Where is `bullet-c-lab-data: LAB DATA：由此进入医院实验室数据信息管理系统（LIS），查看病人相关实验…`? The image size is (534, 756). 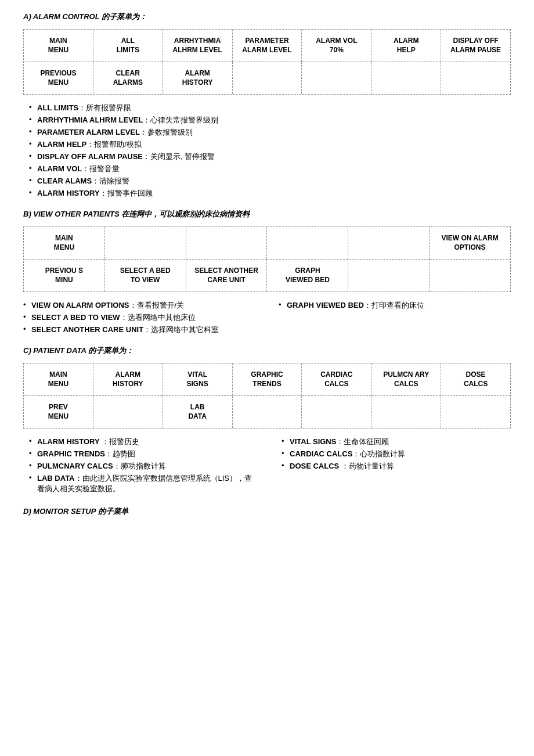 bullet-c-lab-data: LAB DATA：由此进入医院实验室数据信息管理系统（LIS），查看病人相关实验… is located at coordinates (144, 484).